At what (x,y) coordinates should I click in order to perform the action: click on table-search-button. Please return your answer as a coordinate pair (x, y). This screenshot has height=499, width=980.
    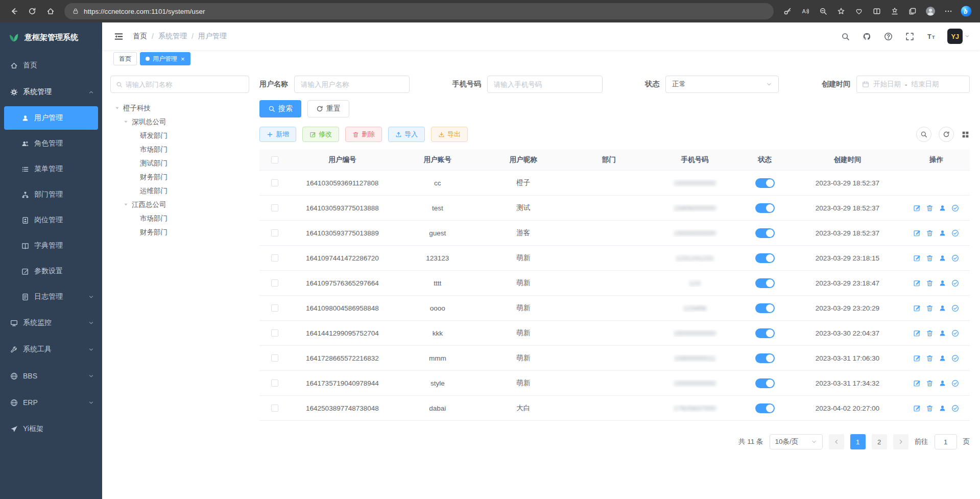
    Looking at the image, I should click on (924, 134).